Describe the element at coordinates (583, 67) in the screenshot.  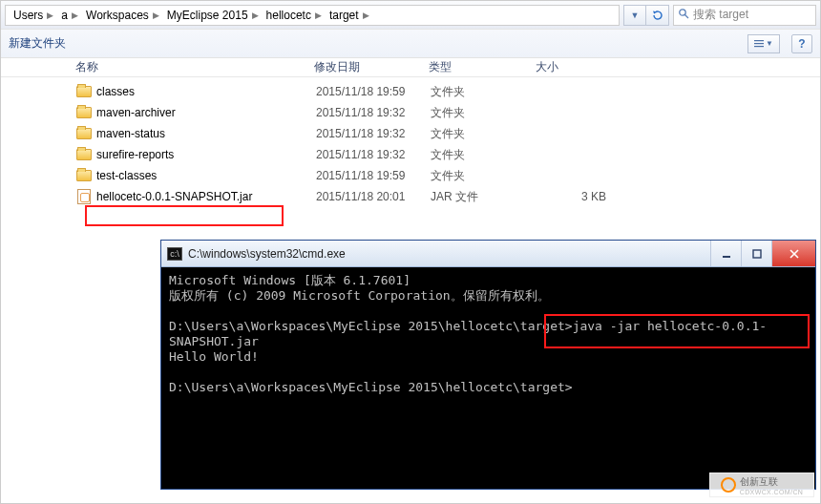
I see `column-size: 大小` at that location.